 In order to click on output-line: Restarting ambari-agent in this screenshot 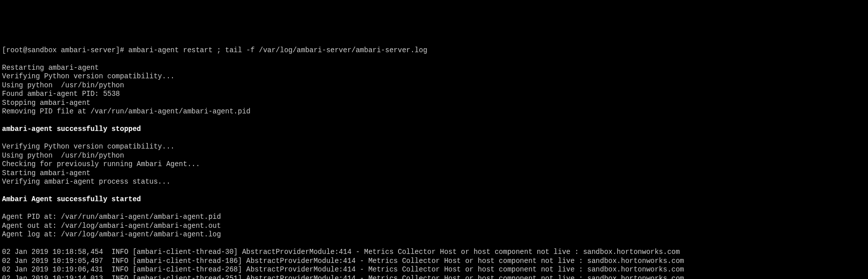, I will do `click(434, 68)`.